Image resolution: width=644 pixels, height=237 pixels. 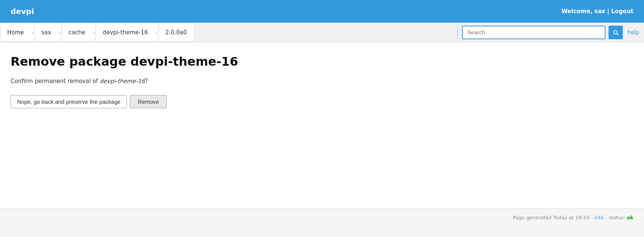 What do you see at coordinates (622, 11) in the screenshot?
I see `logout-link: Logout` at bounding box center [622, 11].